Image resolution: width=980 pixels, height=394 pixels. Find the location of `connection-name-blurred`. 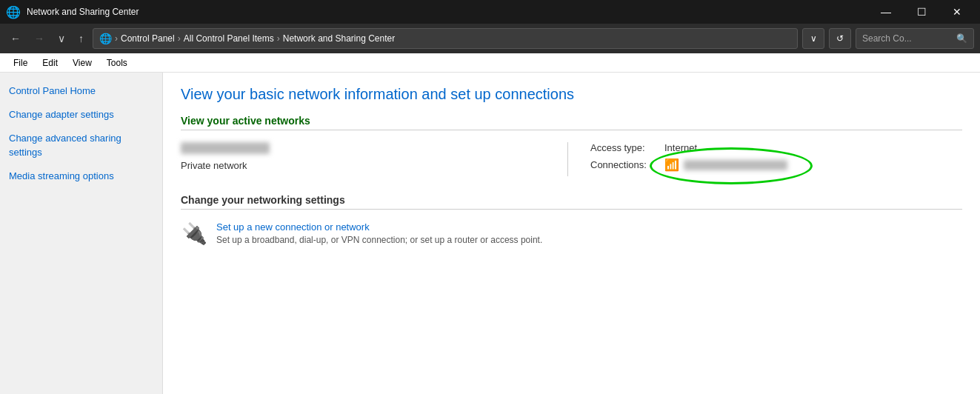

connection-name-blurred is located at coordinates (736, 165).